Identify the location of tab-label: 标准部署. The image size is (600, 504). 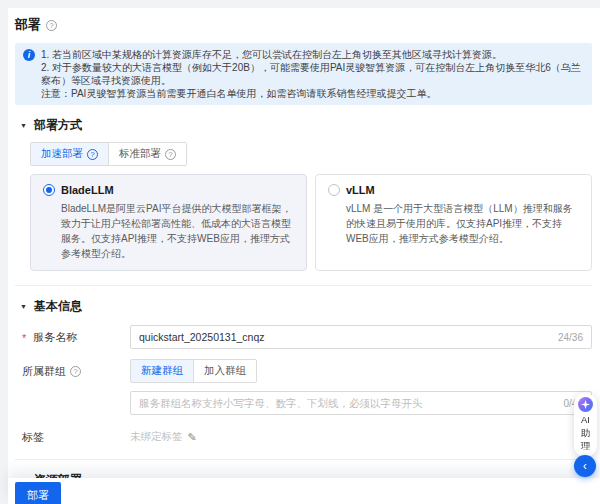
(140, 154).